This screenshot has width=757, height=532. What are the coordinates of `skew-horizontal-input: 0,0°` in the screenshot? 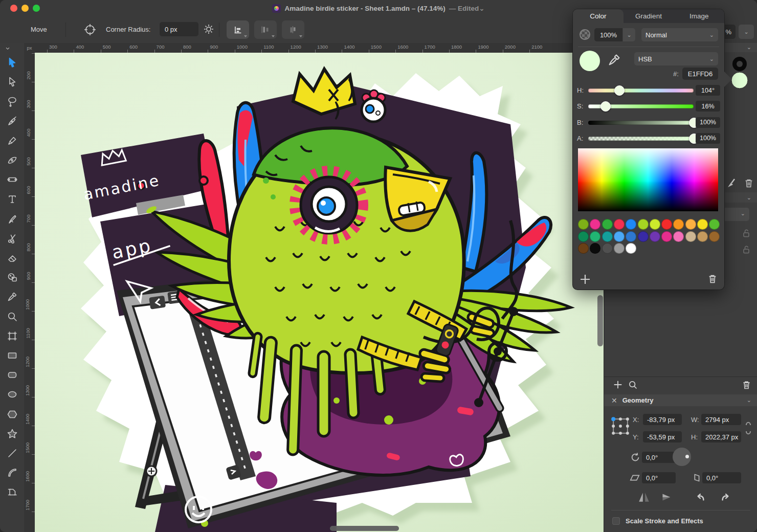 It's located at (659, 478).